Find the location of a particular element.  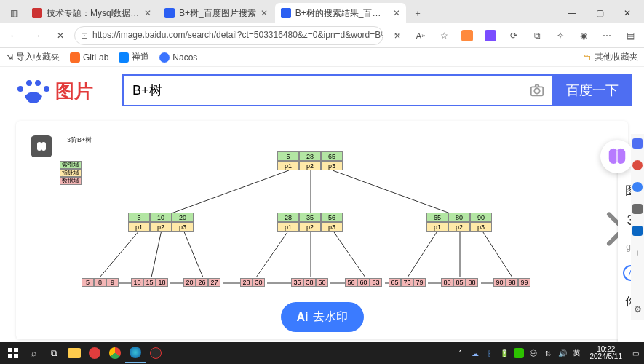

leaf-node: 202627 is located at coordinates (202, 282).